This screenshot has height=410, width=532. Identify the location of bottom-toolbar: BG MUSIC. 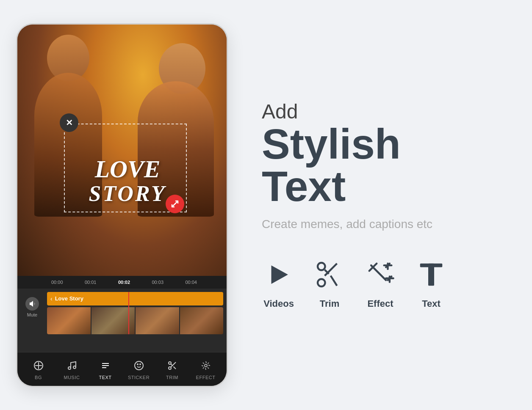
(122, 369).